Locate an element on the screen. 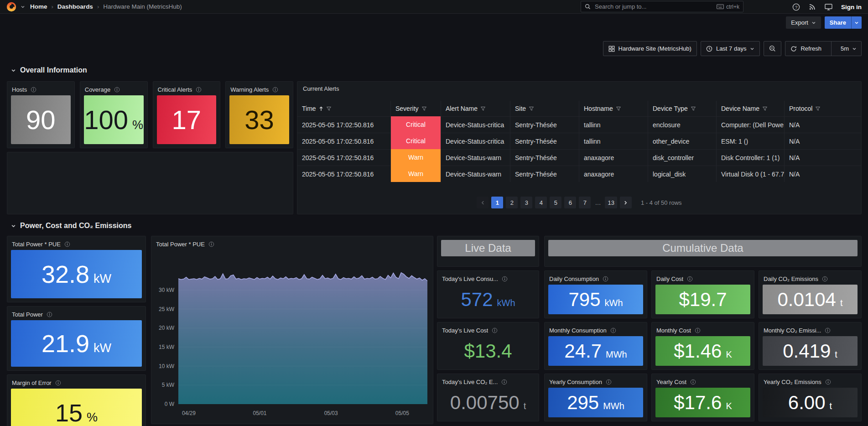 The width and height of the screenshot is (868, 426). panel-title: Total Power * PUE is located at coordinates (36, 244).